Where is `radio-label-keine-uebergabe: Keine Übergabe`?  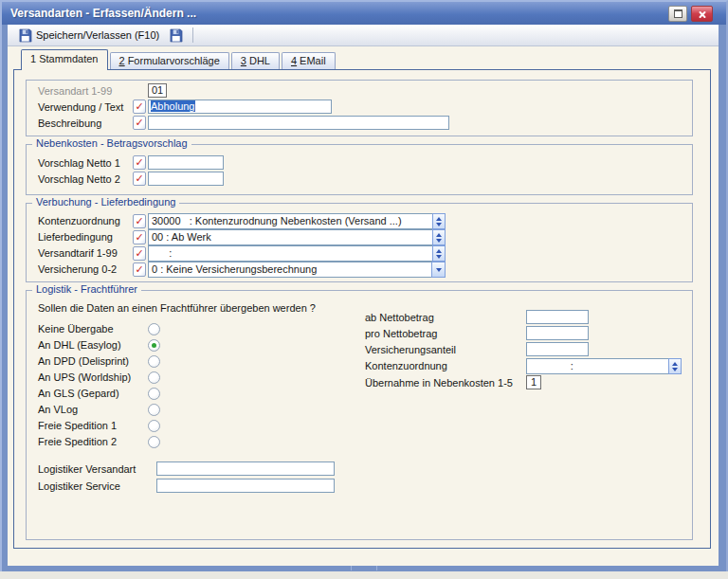 radio-label-keine-uebergabe: Keine Übergabe is located at coordinates (76, 330).